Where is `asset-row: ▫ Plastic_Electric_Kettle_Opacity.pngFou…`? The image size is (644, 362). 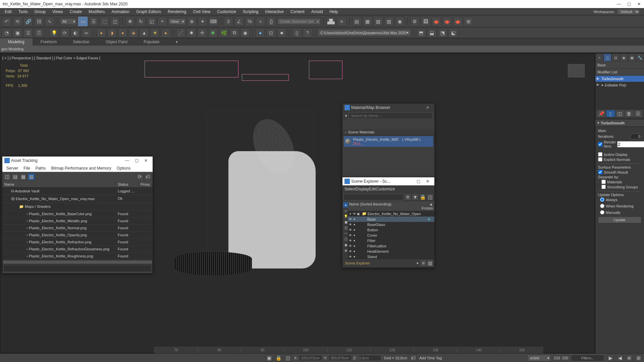
asset-row: ▫ Plastic_Electric_Kettle_Opacity.pngFou… is located at coordinates (77, 235).